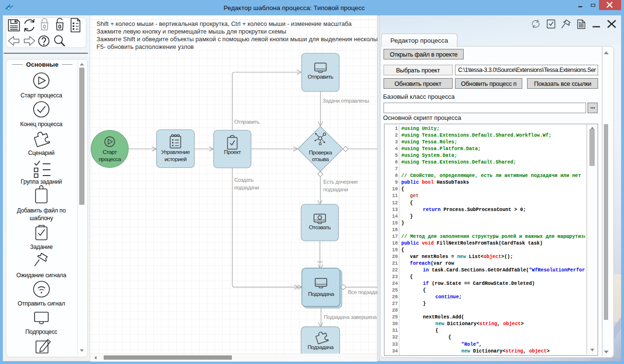 Image resolution: width=624 pixels, height=364 pixels. Describe the element at coordinates (232, 152) in the screenshot. I see `svg-text: Проект` at that location.